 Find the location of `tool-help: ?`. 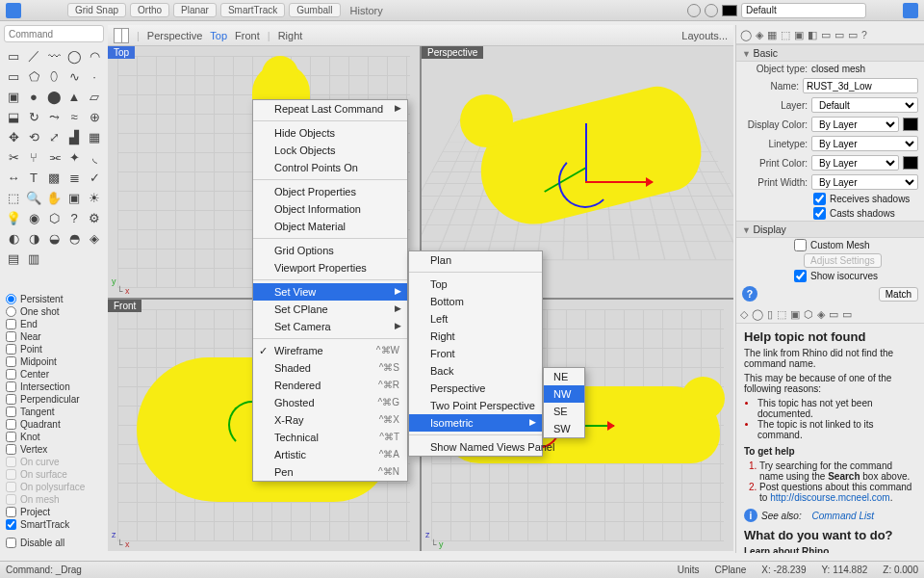

tool-help: ? is located at coordinates (74, 218).